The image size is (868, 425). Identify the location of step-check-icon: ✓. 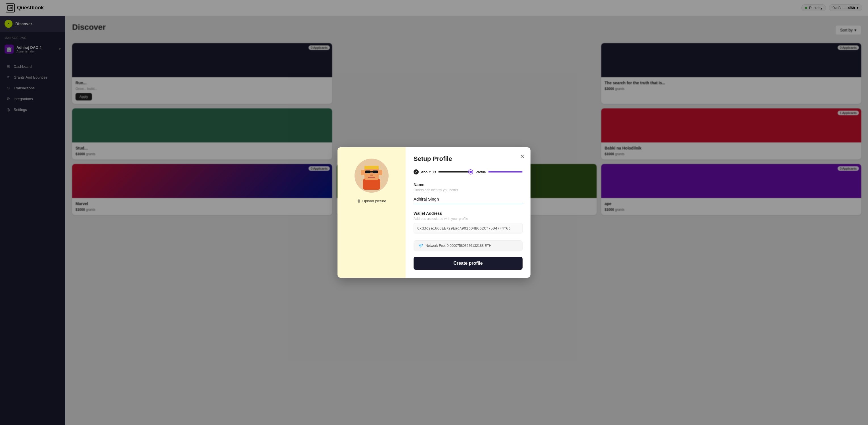
(416, 172).